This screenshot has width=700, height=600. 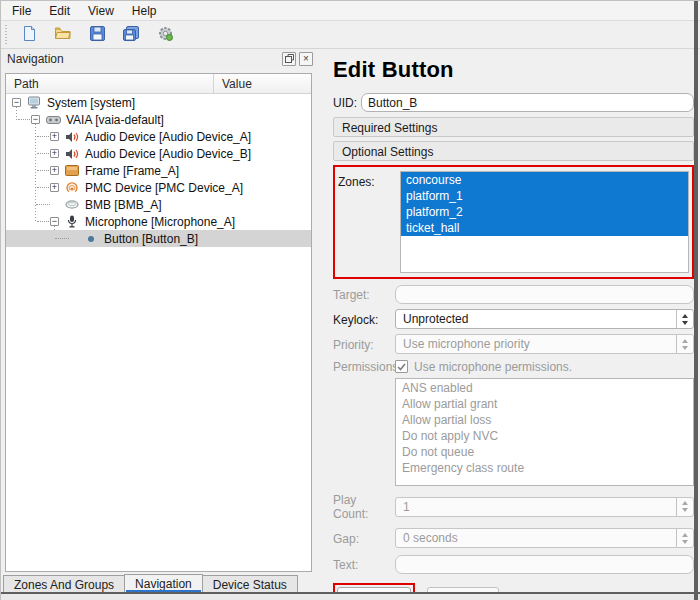 What do you see at coordinates (402, 367) in the screenshot?
I see `checkmark-icon` at bounding box center [402, 367].